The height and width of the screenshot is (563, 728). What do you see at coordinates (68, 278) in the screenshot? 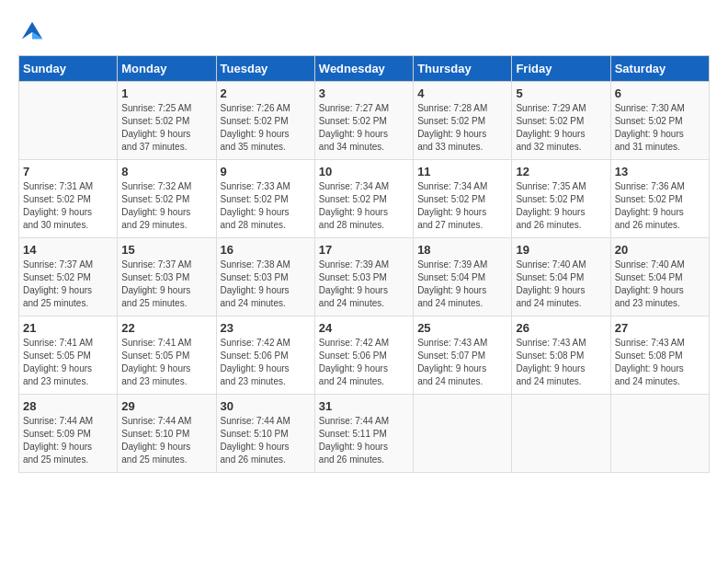
I see `calendar-cell: 14Sunrise: 7:37 AM Sunset: 5:02 PM Dayli…` at bounding box center [68, 278].